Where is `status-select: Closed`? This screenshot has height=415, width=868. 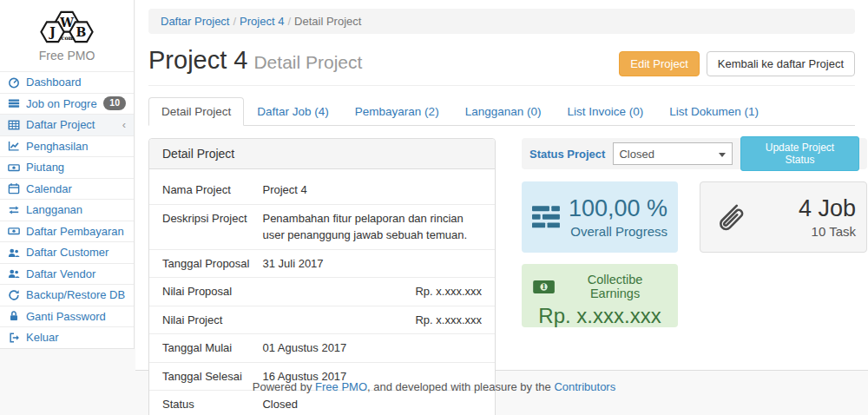 status-select: Closed is located at coordinates (673, 154).